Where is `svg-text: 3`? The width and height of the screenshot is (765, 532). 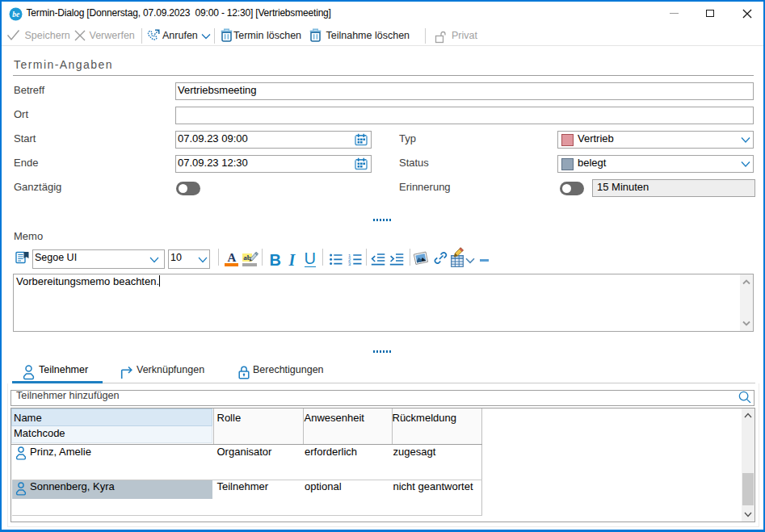
svg-text: 3 is located at coordinates (350, 263).